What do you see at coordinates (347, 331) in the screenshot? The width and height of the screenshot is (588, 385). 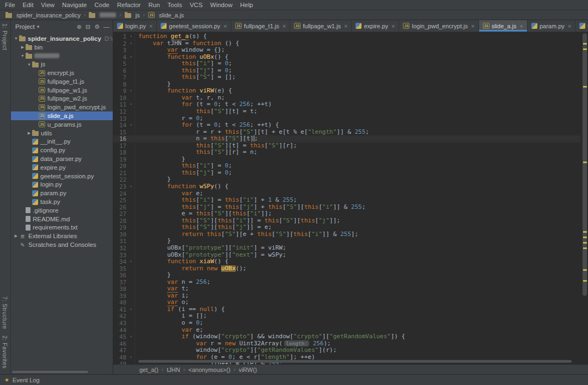 I see `code-line-44: 44 var e;` at bounding box center [347, 331].